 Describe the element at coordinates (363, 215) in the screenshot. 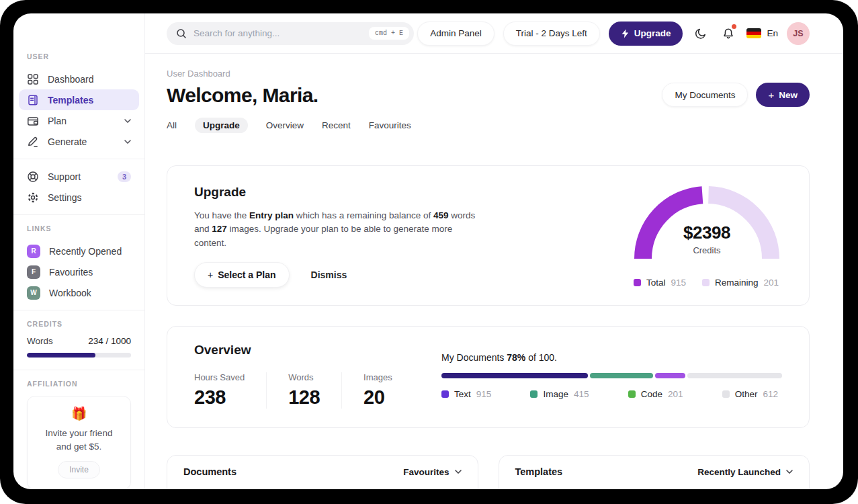

I see `body-text: which has a remaining balance of` at that location.